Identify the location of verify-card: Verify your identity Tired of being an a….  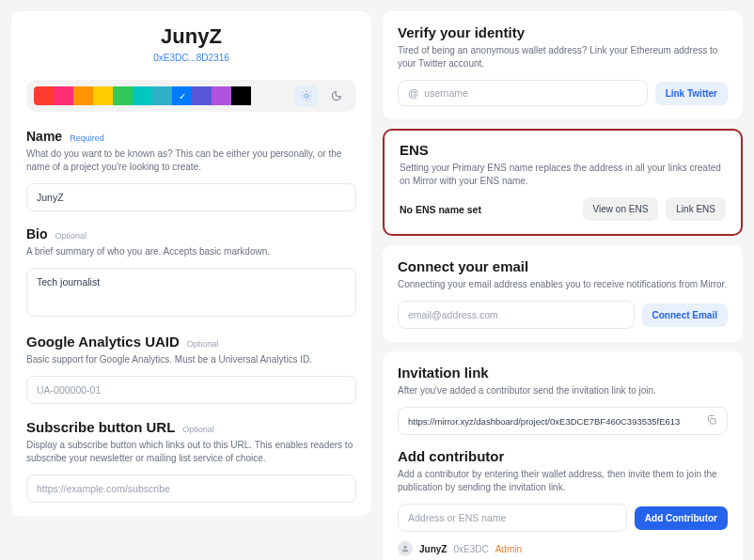
(562, 66).